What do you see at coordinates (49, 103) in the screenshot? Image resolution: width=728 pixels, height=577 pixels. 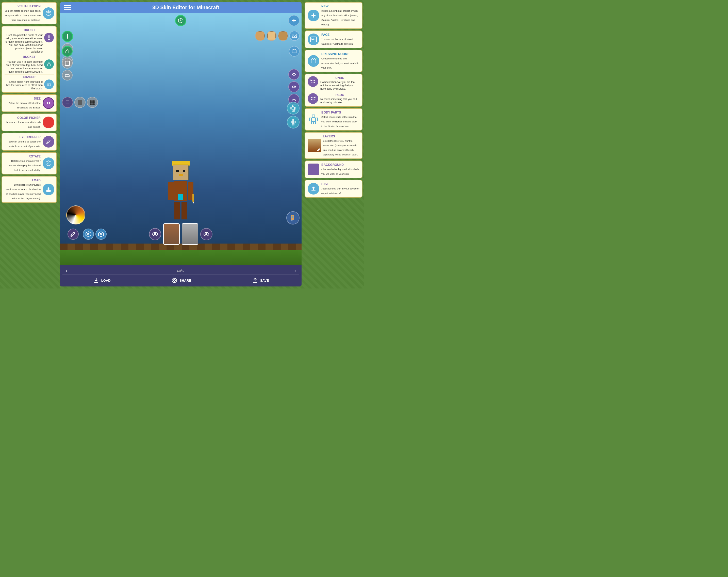 I see `size-icon-circle` at bounding box center [49, 103].